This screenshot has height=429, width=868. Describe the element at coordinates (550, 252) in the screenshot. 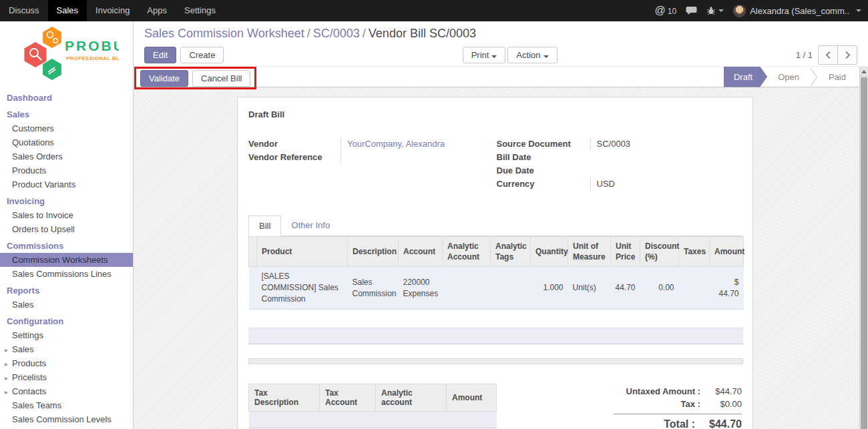

I see `col-quantity: Quantity` at that location.